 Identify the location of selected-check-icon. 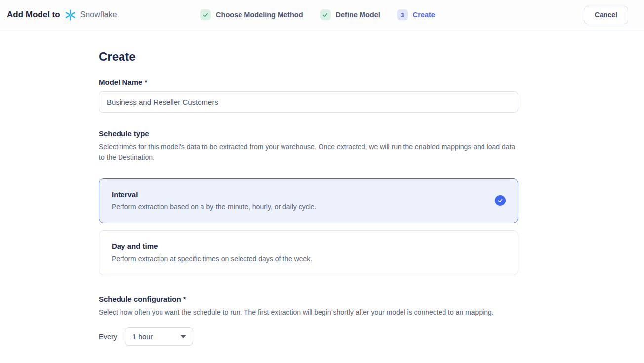
(500, 201).